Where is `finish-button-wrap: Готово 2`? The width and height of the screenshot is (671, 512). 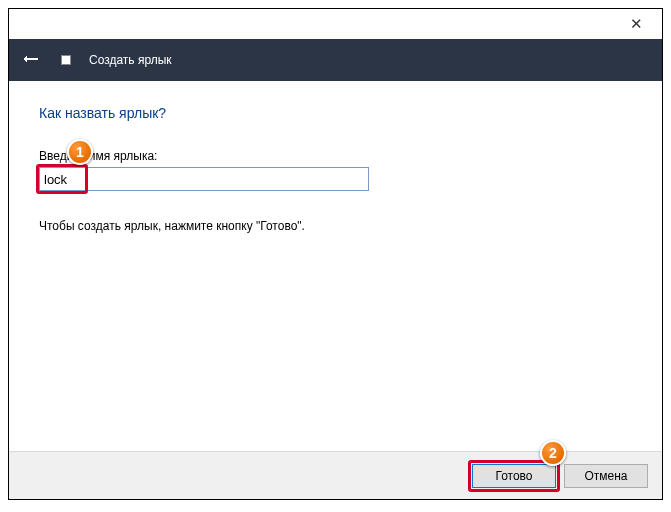
finish-button-wrap: Готово 2 is located at coordinates (514, 476).